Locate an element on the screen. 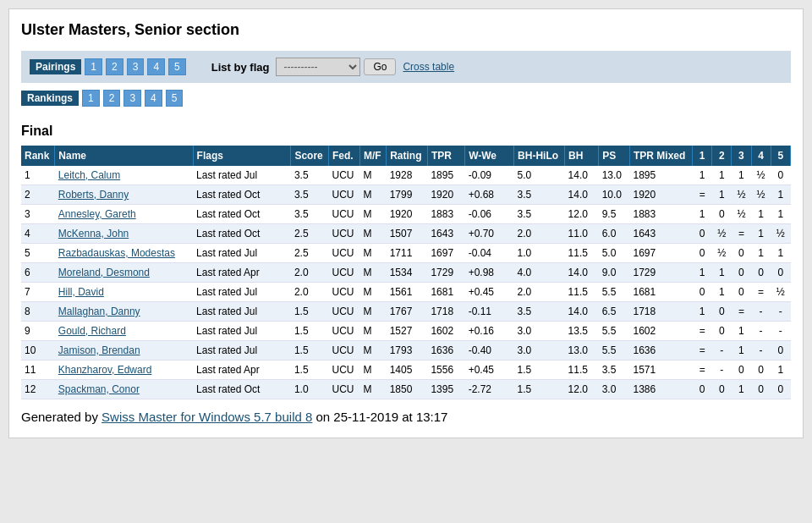 This screenshot has height=523, width=812. cell-rating: 1561 is located at coordinates (408, 293).